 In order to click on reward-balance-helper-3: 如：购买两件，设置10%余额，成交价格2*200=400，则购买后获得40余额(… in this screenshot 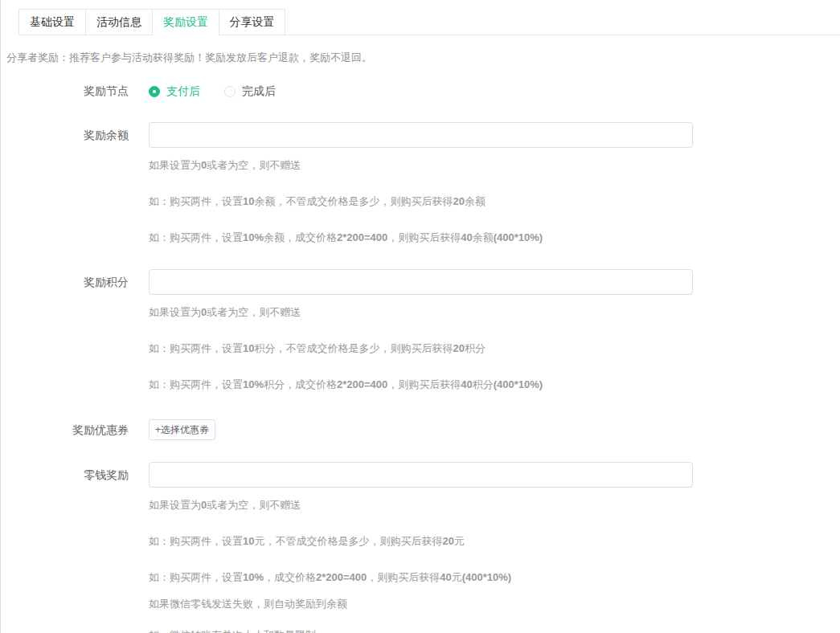, I will do `click(494, 238)`.